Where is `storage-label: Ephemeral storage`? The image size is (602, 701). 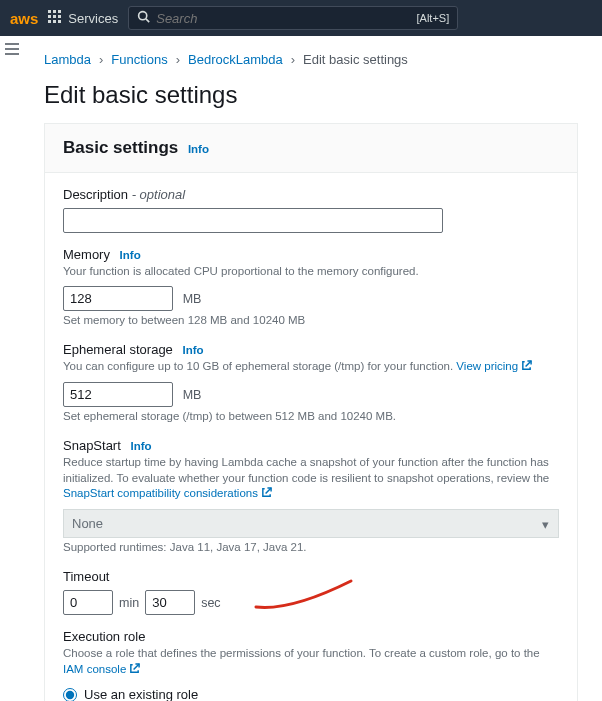 storage-label: Ephemeral storage is located at coordinates (118, 350).